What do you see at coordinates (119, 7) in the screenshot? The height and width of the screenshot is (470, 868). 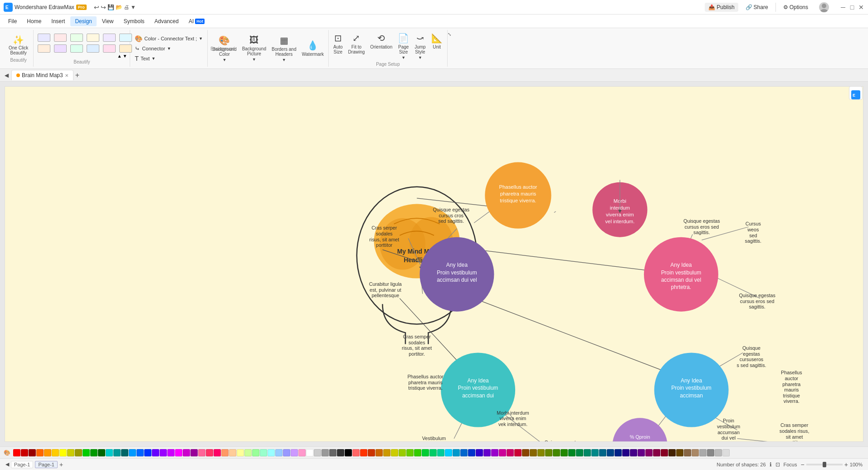 I see `open-btn: 📂` at bounding box center [119, 7].